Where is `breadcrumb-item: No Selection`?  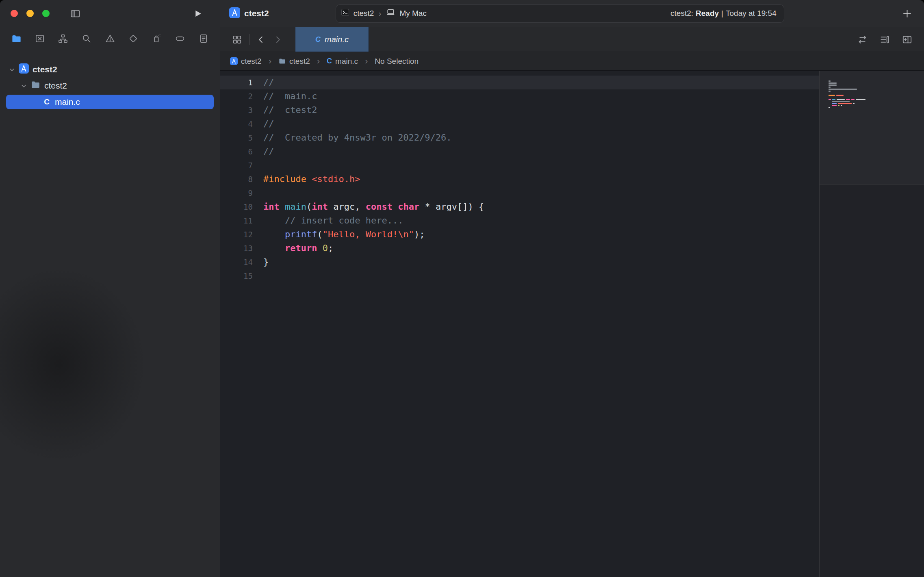
breadcrumb-item: No Selection is located at coordinates (397, 61).